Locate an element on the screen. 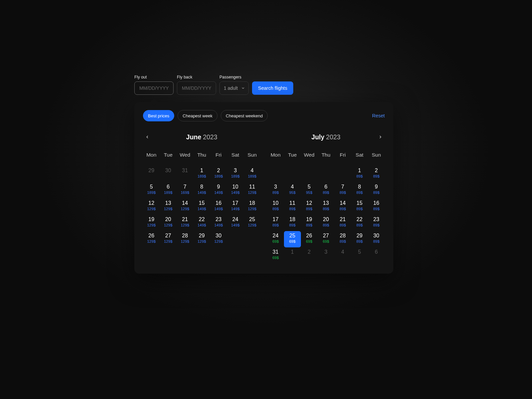 The width and height of the screenshot is (532, 399). calendar-day: 5189$ is located at coordinates (152, 190).